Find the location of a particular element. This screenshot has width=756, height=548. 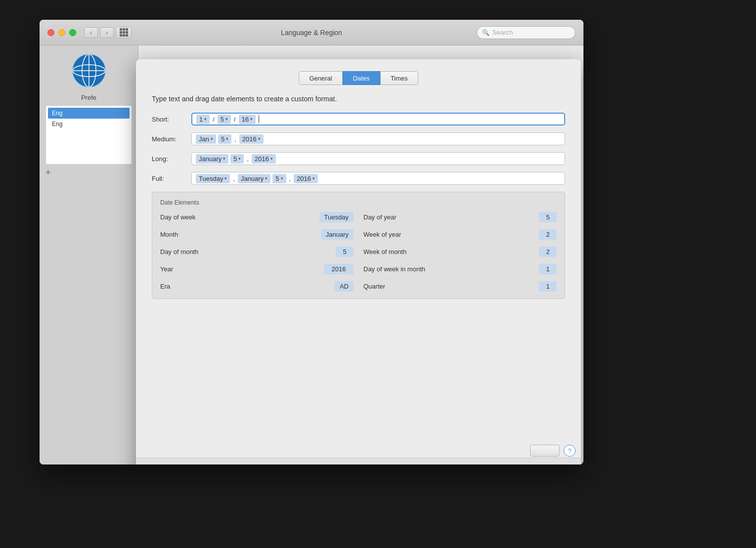

month-value: January is located at coordinates (337, 234).